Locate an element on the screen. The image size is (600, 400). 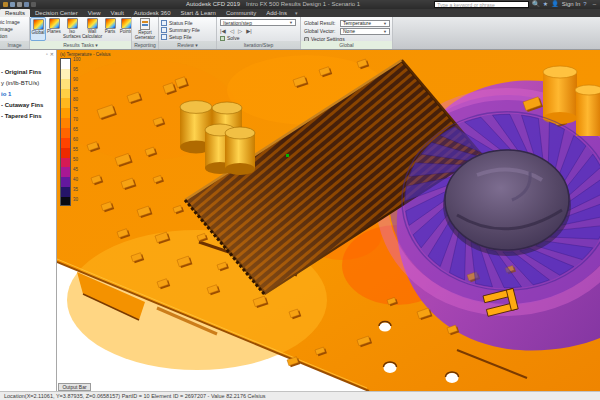
ribbon: Dynamic ImageStatic ImageAnimation Image… is located at coordinates (300, 34).